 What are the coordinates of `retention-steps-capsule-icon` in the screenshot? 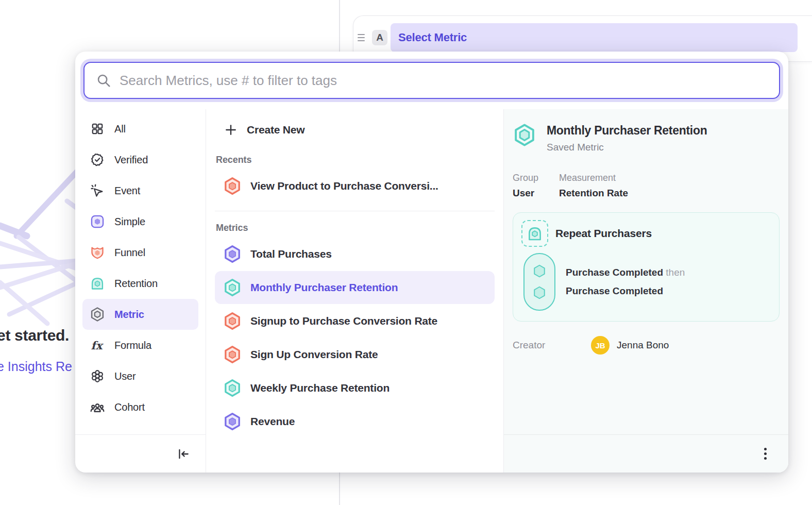 It's located at (539, 282).